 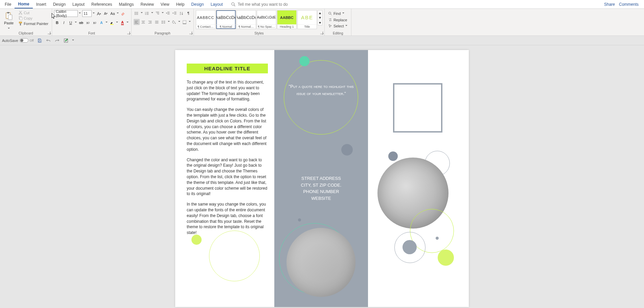 I want to click on text-effects-dd, so click(x=107, y=23).